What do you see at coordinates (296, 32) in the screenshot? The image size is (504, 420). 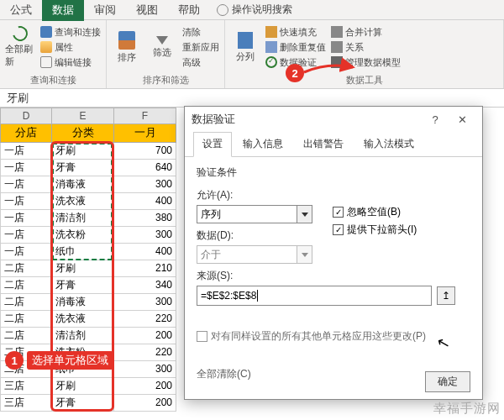 I see `flash-fill-button: 快速填充` at bounding box center [296, 32].